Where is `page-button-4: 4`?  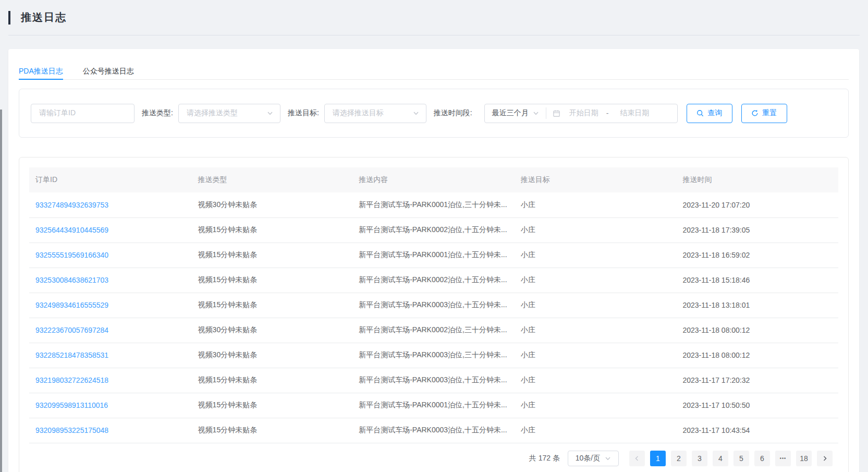
page-button-4: 4 is located at coordinates (720, 458).